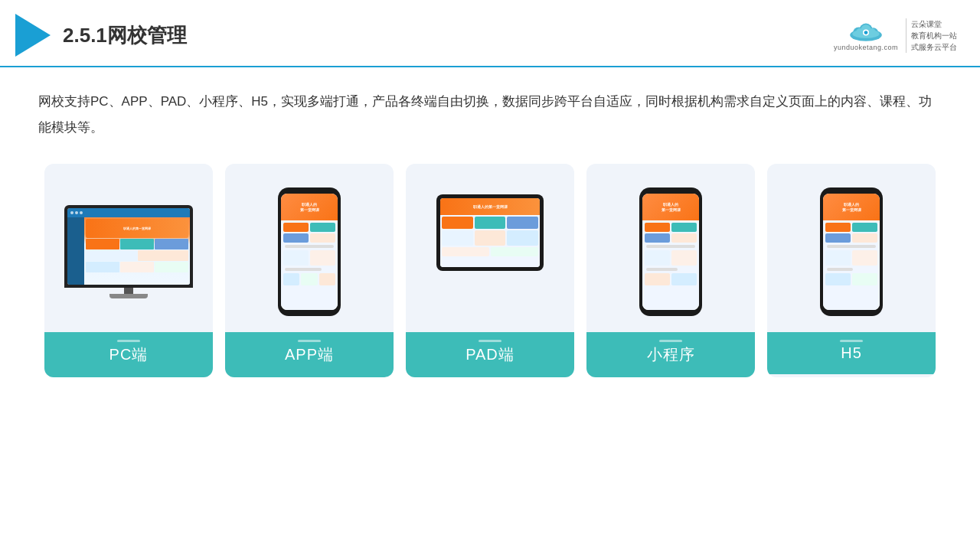 The image size is (980, 551). What do you see at coordinates (851, 271) in the screenshot?
I see `card-h5: 职通人的第一堂网课` at bounding box center [851, 271].